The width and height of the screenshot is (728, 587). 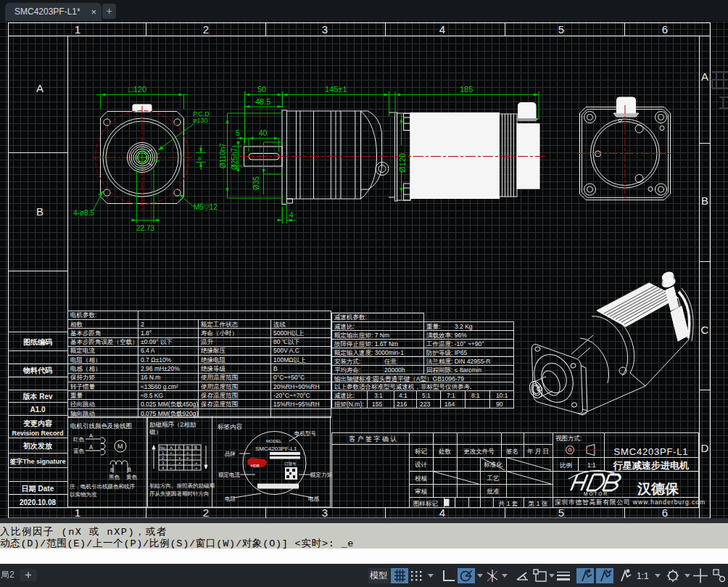 I want to click on svg-text: 初次发放, so click(x=38, y=446).